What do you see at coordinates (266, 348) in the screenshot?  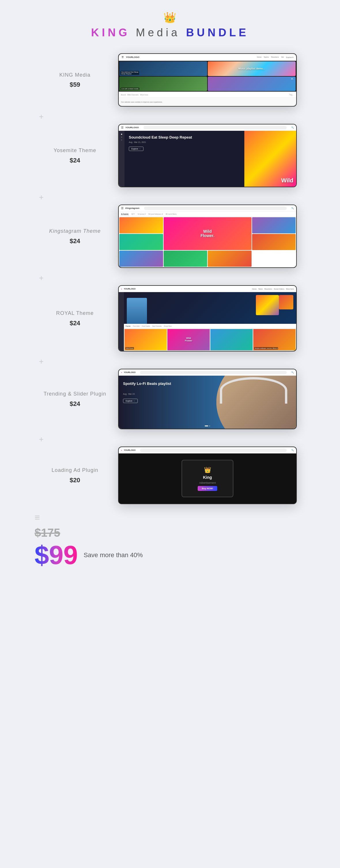 I see `bg4-label: Multiple wallpaper sources. Album it` at bounding box center [266, 348].